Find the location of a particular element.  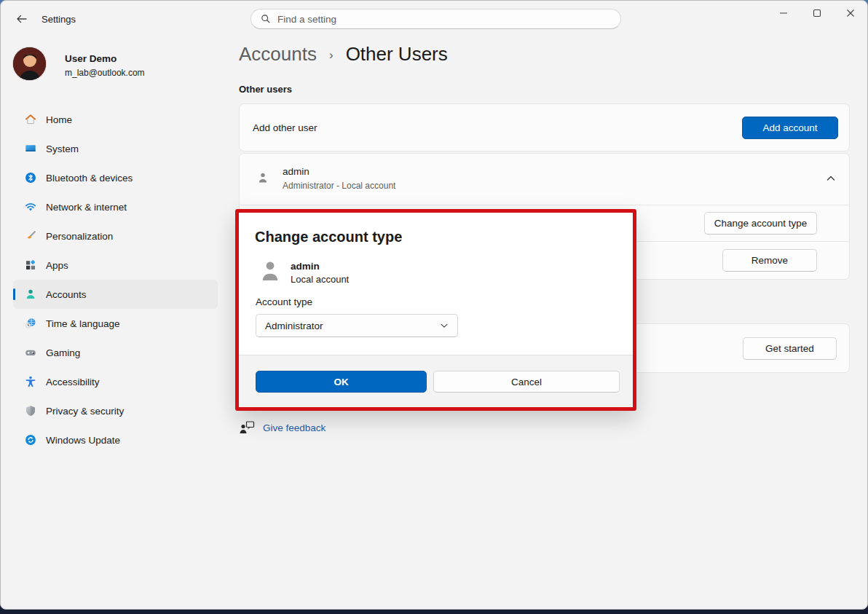

sidebar-nav: HomeSystemBluetooth & devicesNetwork & i… is located at coordinates (115, 280).